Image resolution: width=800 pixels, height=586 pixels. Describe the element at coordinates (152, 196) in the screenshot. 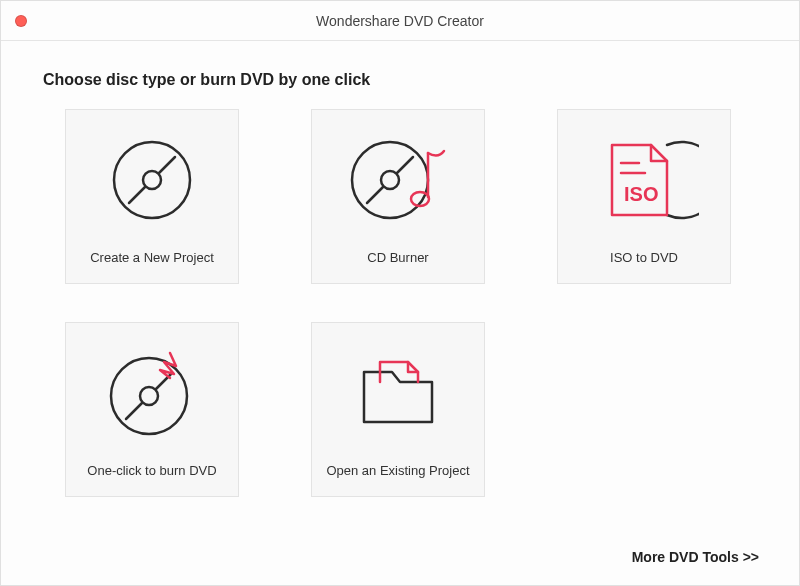

I see `card-create-new-project: Create a New Project` at that location.